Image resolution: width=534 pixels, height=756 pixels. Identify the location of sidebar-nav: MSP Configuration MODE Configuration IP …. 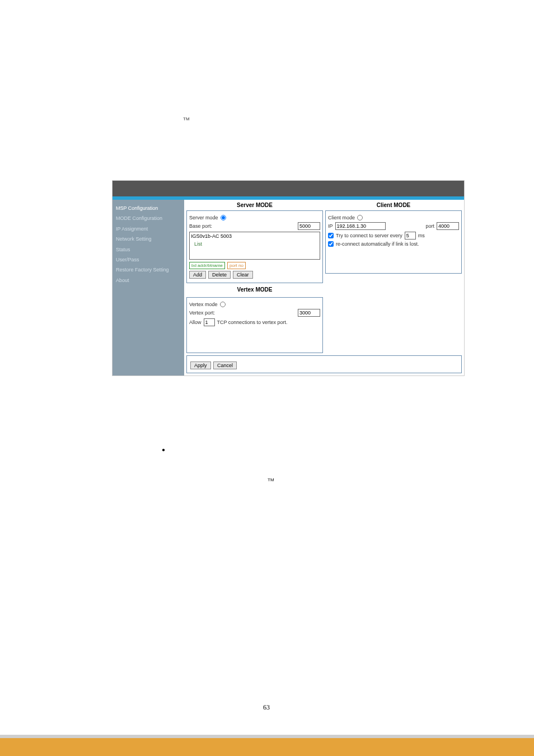
(148, 288).